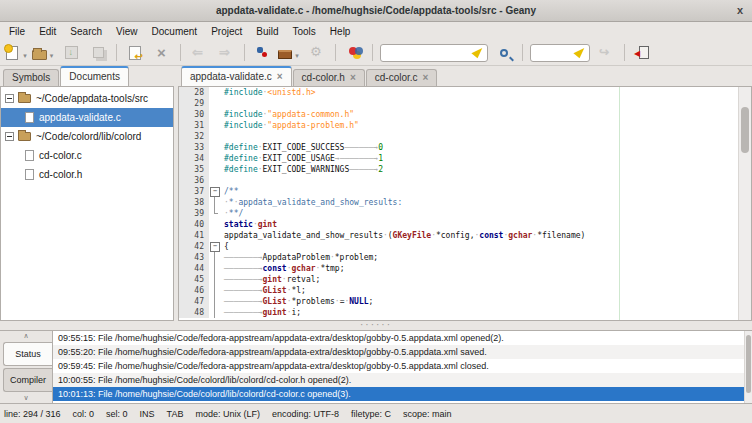  I want to click on tree-file-appdata-validate-c: appdata-validate.c, so click(87, 118).